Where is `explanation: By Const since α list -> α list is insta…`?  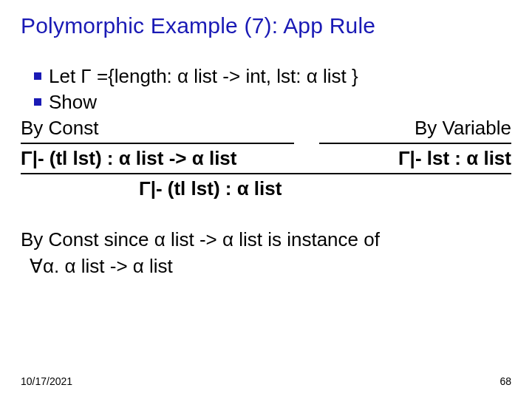 explanation: By Const since α list -> α list is insta… is located at coordinates (266, 253).